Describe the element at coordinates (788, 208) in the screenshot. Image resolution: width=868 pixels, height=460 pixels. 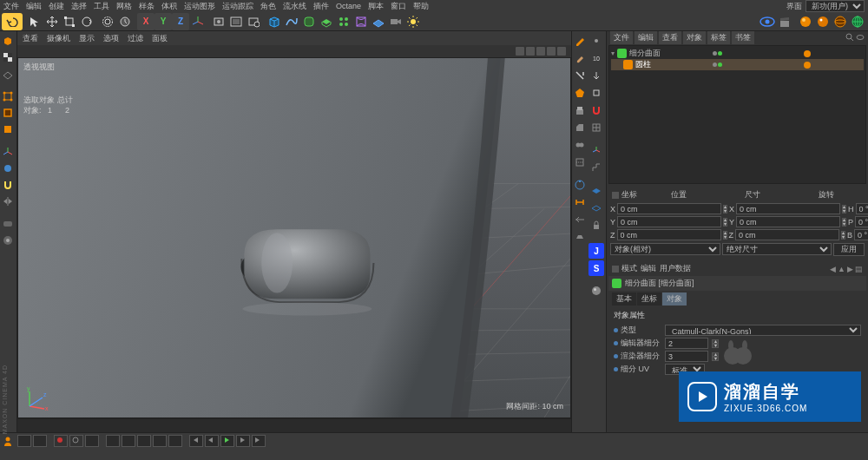
I see `coord-x-size` at that location.